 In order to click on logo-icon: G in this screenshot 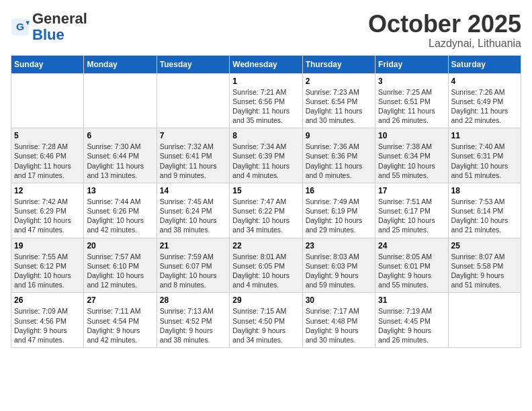, I will do `click(20, 27)`.